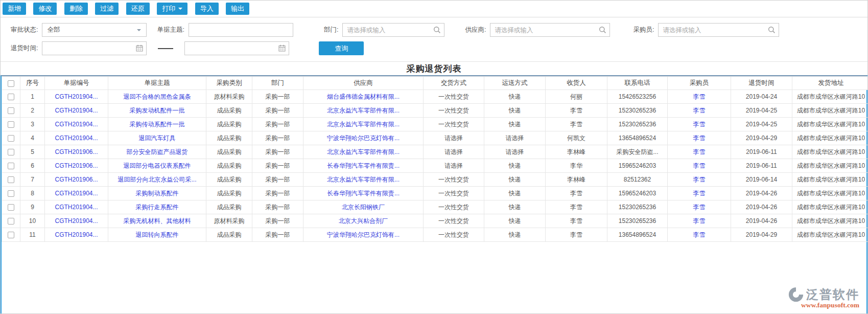 Image resolution: width=868 pixels, height=314 pixels. Describe the element at coordinates (229, 110) in the screenshot. I see `cell-category: 成品采购` at that location.